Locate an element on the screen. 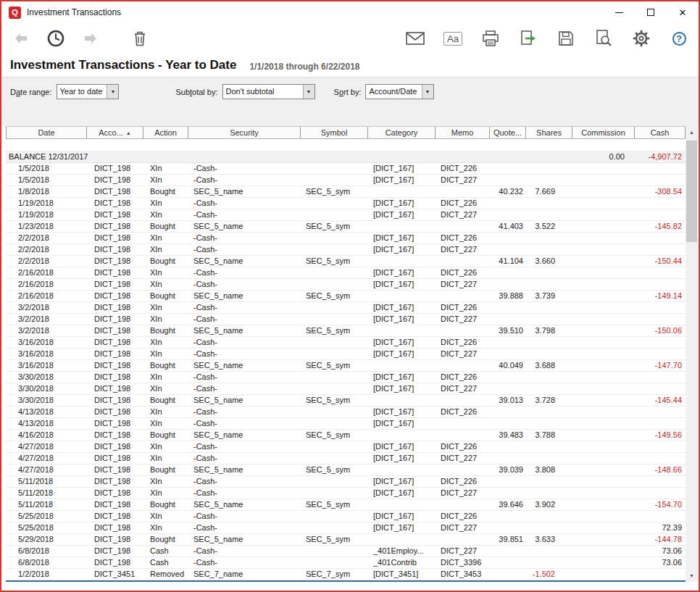 This screenshot has height=592, width=700. email-button is located at coordinates (415, 38).